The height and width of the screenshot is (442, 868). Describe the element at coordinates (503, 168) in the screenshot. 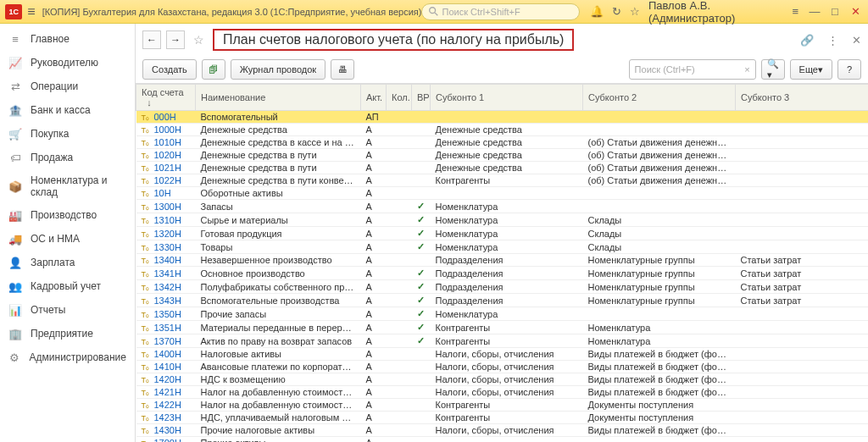

I see `table-row: T₀1021Н Денежные средства в пути А Денеж…` at that location.